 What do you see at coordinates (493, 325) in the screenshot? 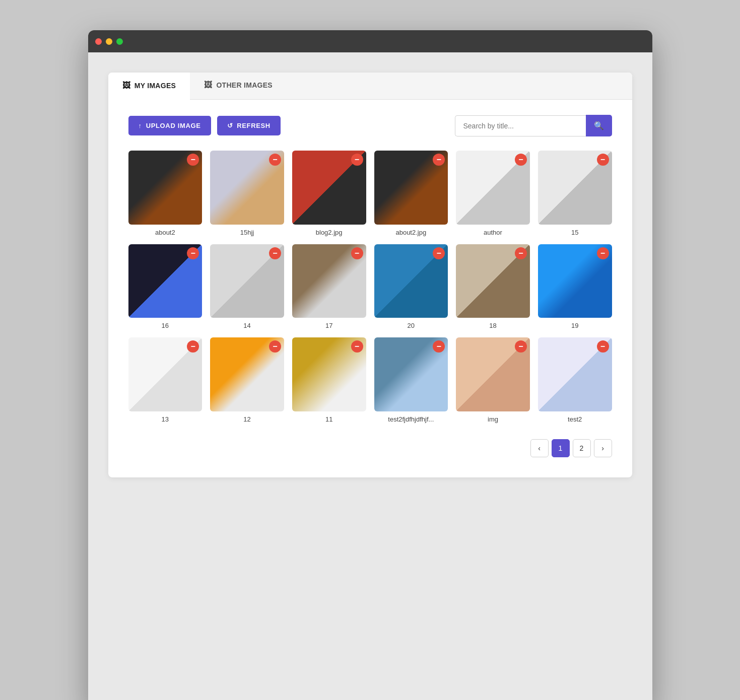
I see `image-label-18: 18` at bounding box center [493, 325].